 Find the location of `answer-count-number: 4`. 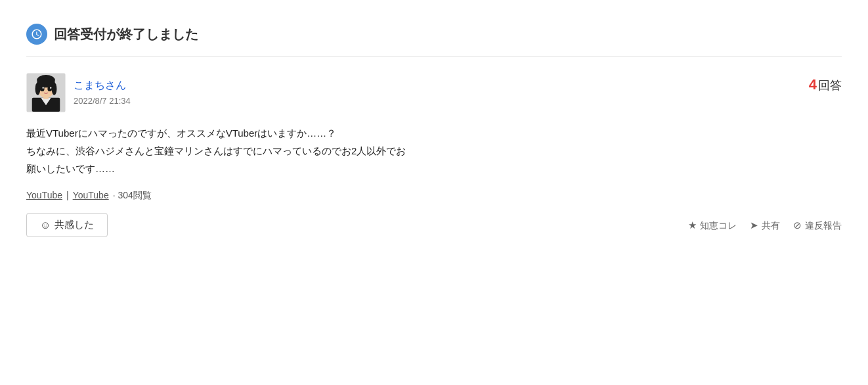

answer-count-number: 4 is located at coordinates (813, 84).